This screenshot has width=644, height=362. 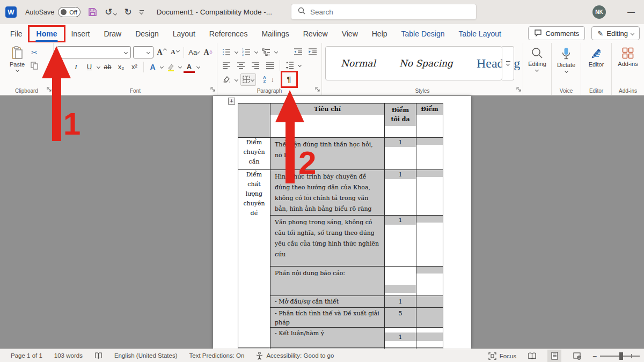 I want to click on tab-design: Design, so click(x=147, y=33).